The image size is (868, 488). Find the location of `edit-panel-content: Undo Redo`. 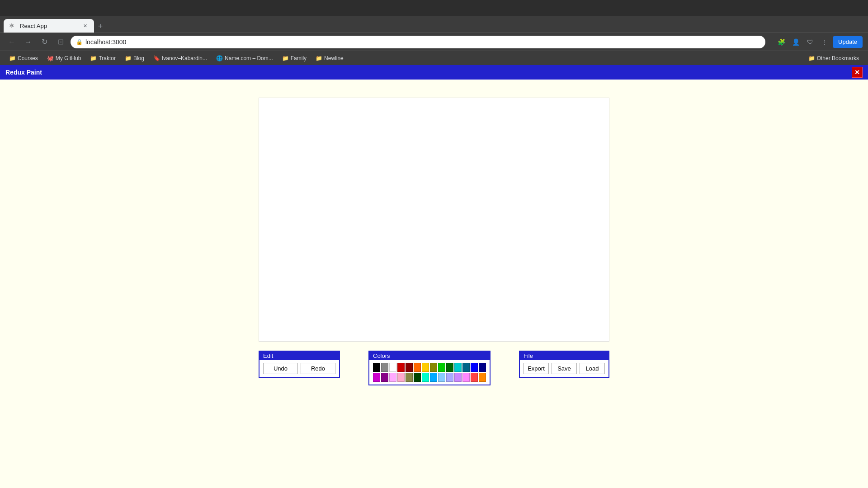

edit-panel-content: Undo Redo is located at coordinates (299, 369).